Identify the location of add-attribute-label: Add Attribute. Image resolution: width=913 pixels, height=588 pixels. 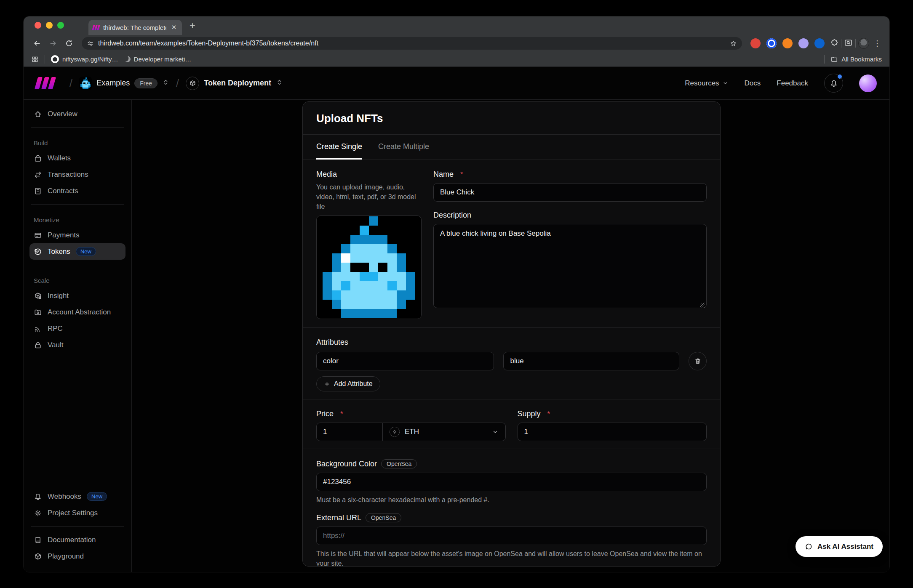
(353, 384).